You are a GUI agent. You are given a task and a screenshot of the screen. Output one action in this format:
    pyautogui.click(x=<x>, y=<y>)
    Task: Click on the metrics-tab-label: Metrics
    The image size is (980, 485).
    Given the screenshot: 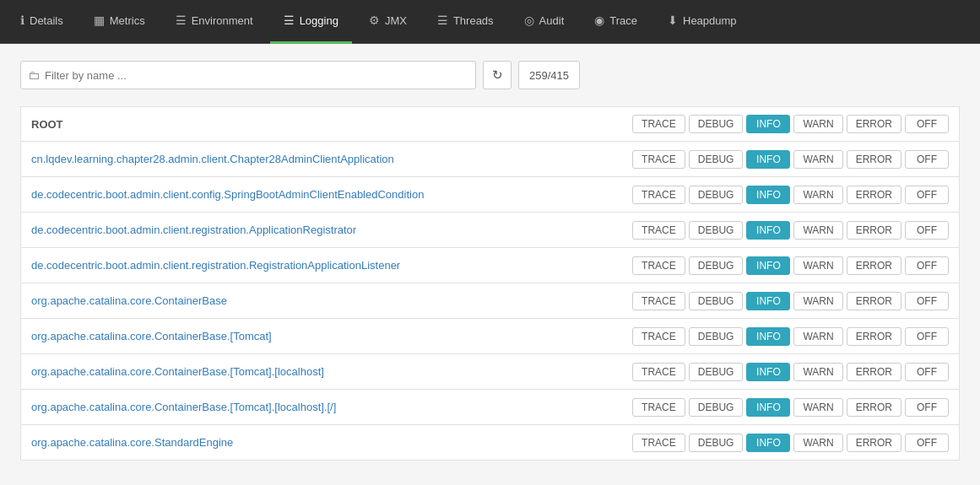 What is the action you would take?
    pyautogui.click(x=127, y=20)
    